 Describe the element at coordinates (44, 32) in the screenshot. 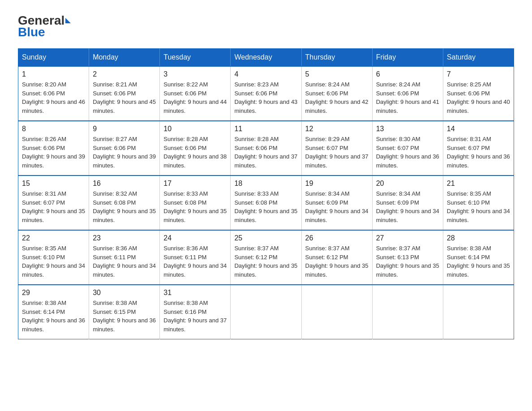

I see `logo-blue-text: Blue` at that location.